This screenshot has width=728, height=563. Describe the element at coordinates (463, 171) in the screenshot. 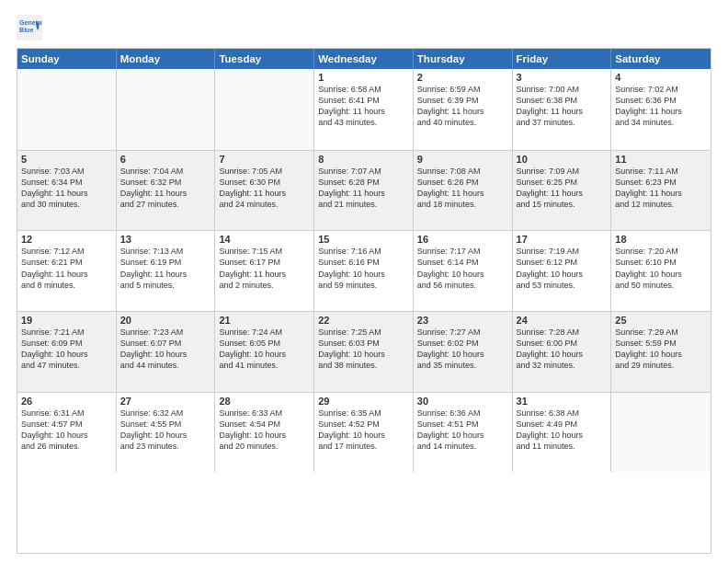

I see `cell-info-line: Sunrise: 7:08 AM` at that location.